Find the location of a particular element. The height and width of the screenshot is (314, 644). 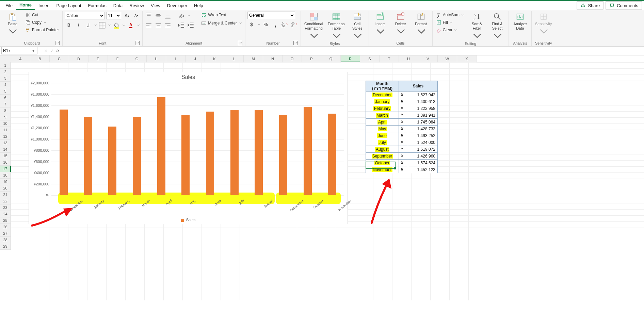

format-cells-button: Format is located at coordinates (421, 24).